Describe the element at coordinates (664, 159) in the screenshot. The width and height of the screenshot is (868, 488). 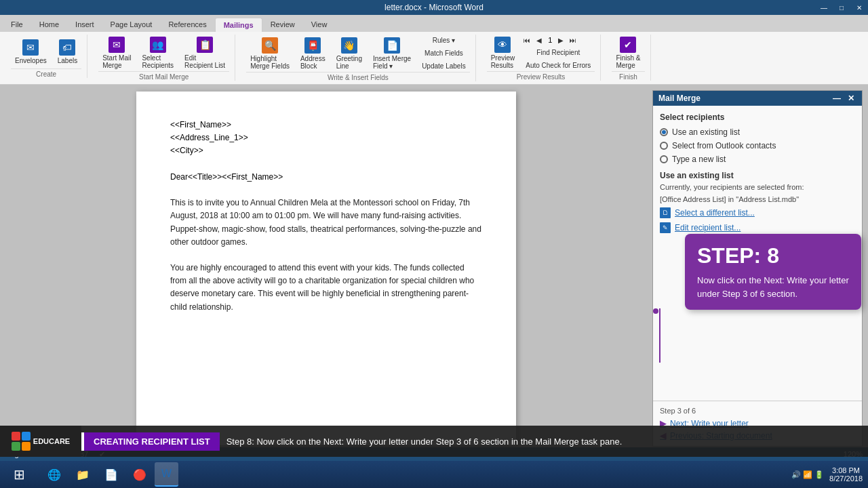
I see `radio-dot-new` at that location.